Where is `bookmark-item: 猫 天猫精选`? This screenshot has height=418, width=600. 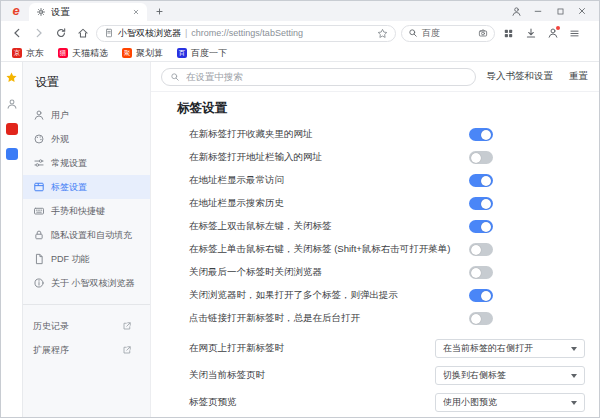
bookmark-item: 猫 天猫精选 is located at coordinates (83, 54).